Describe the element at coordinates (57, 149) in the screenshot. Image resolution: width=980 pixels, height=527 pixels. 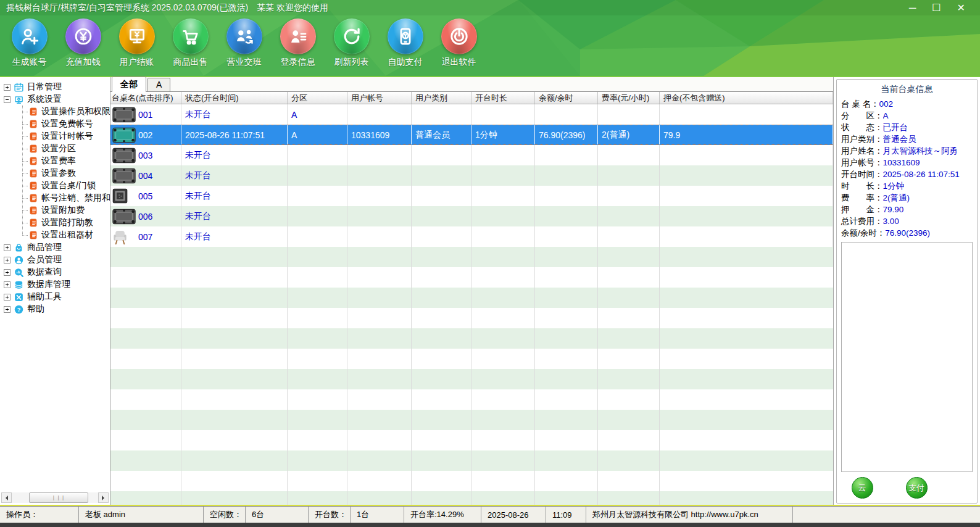
I see `sidebar-item-set-zones: 设置分区` at that location.